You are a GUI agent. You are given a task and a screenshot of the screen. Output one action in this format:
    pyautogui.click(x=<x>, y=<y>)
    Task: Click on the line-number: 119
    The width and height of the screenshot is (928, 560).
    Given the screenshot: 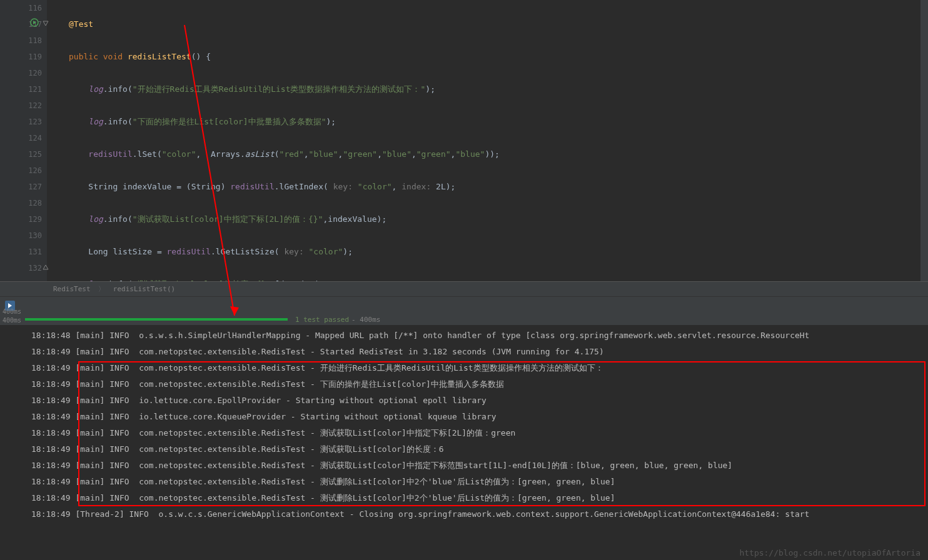 What is the action you would take?
    pyautogui.click(x=21, y=57)
    